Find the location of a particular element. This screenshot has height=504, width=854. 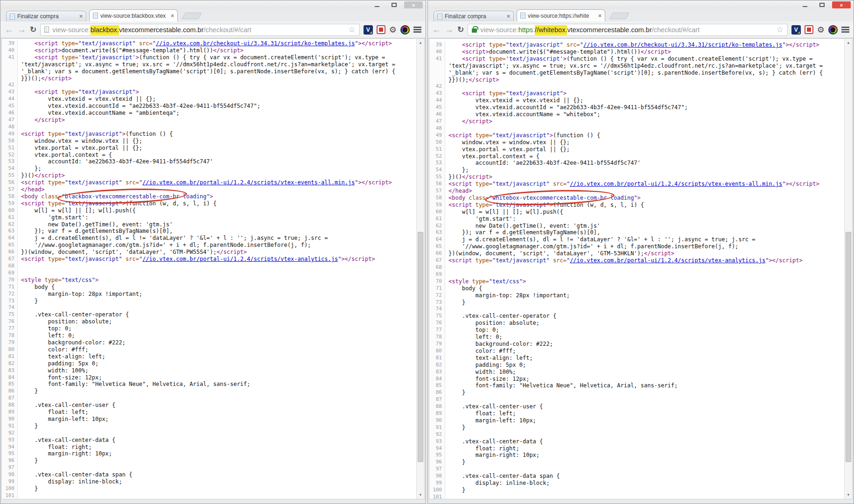

line-number: 100 is located at coordinates (10, 489).